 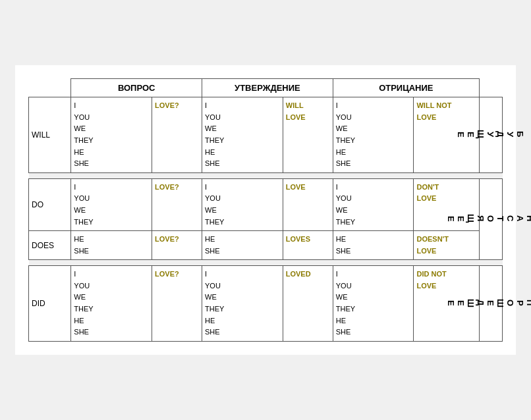 I want to click on does-question-verb: LOVE?, so click(x=177, y=246).